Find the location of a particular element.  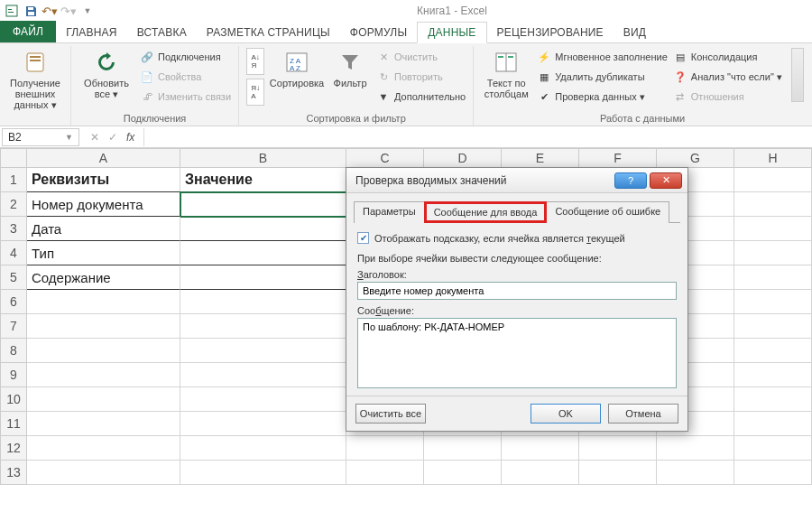

undo-icon: ↶▾ is located at coordinates (50, 11).